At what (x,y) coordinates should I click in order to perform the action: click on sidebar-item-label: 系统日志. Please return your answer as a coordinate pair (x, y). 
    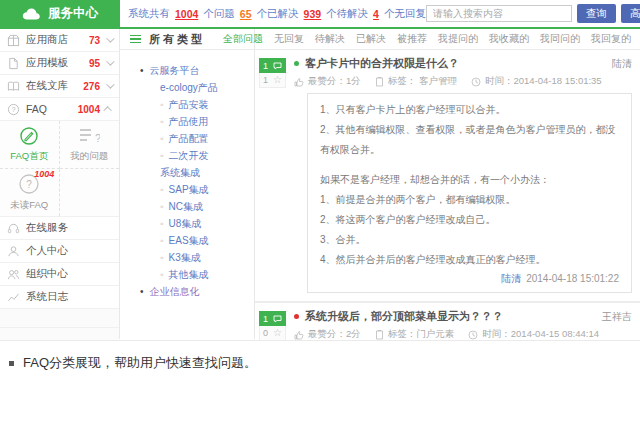
    Looking at the image, I should click on (47, 297).